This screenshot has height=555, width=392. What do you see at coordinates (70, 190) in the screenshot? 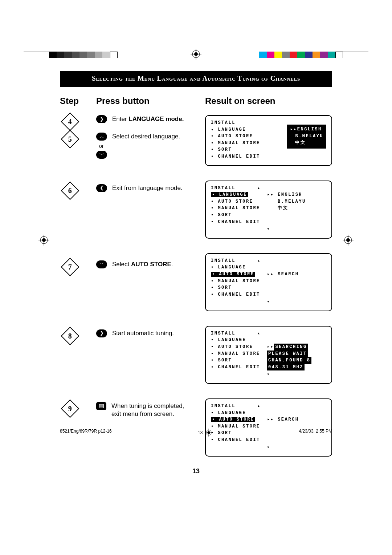
I see `step-diamond-6: 6` at bounding box center [70, 190].